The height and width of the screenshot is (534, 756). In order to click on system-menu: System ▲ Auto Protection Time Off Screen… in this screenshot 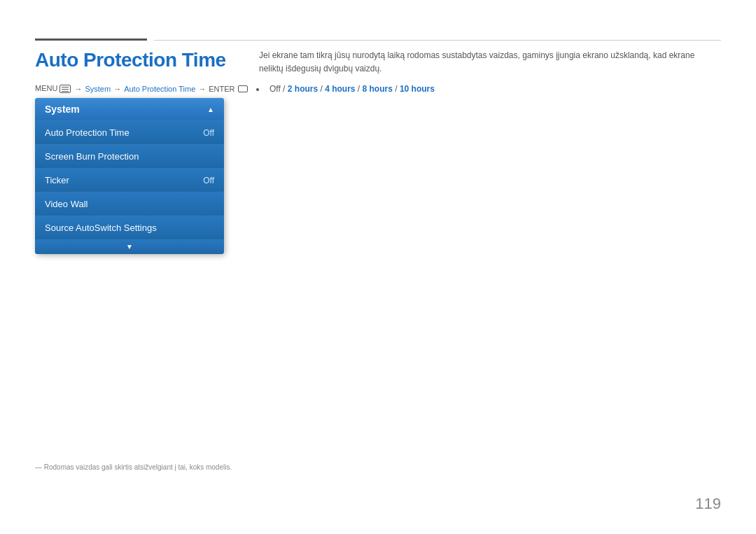, I will do `click(130, 176)`.